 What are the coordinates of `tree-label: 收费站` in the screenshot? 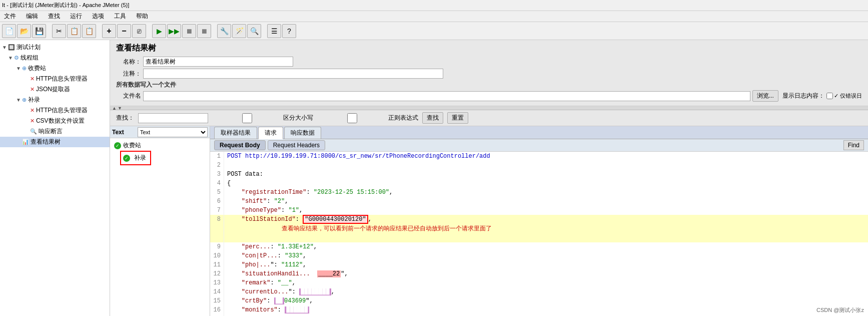 It's located at (37, 68).